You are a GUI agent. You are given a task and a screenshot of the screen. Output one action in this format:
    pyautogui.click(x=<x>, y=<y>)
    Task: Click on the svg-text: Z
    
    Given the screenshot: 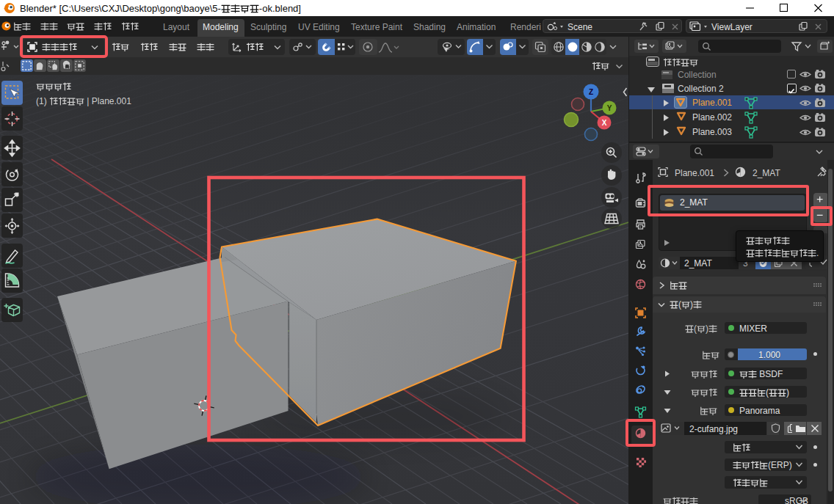 What is the action you would take?
    pyautogui.click(x=591, y=92)
    